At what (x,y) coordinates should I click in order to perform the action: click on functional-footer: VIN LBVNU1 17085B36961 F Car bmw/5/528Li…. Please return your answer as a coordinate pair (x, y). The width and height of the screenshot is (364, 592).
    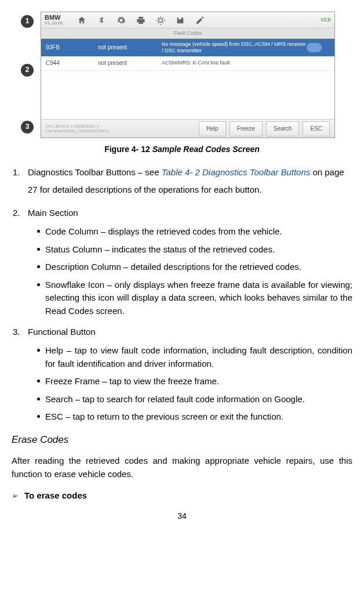
    Looking at the image, I should click on (188, 128).